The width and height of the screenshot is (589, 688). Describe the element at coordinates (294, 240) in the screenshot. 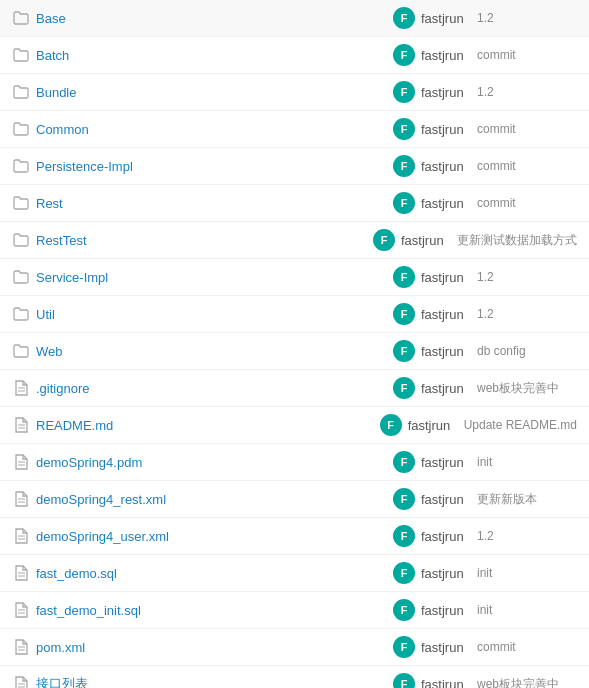

I see `table-row: RestTestFfastjrun更新测试数据加载方式` at that location.